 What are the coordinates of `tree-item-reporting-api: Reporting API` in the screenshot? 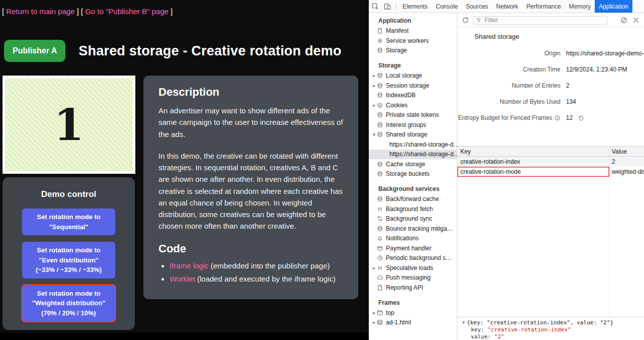 It's located at (413, 288).